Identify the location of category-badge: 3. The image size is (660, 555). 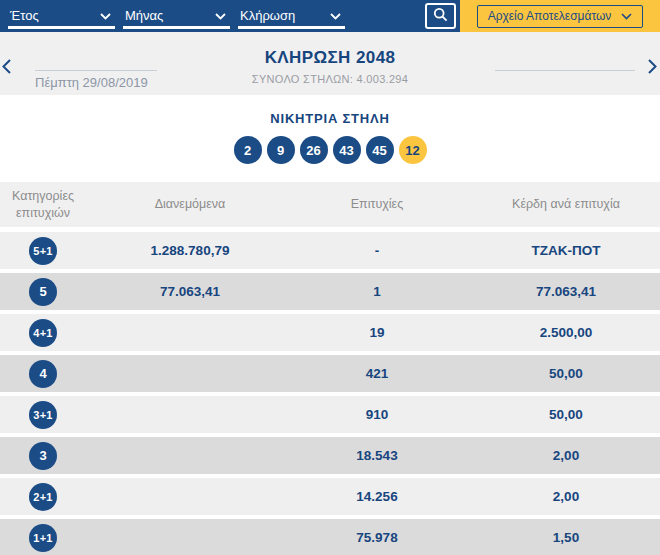
(43, 456).